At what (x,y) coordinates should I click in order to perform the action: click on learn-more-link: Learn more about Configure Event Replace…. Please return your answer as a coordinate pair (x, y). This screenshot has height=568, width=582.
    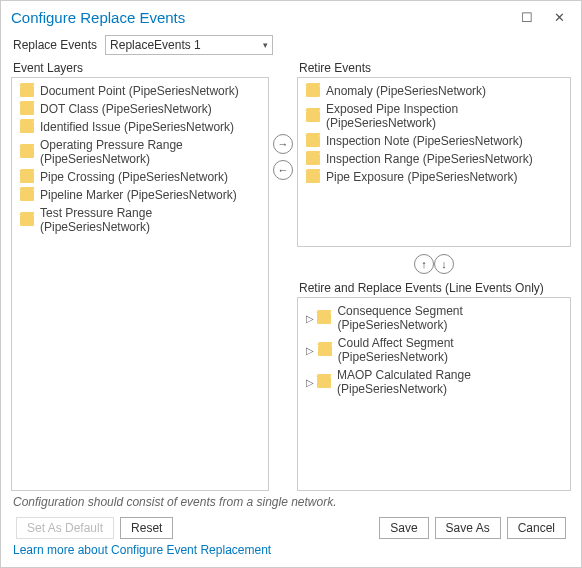
    Looking at the image, I should click on (291, 552).